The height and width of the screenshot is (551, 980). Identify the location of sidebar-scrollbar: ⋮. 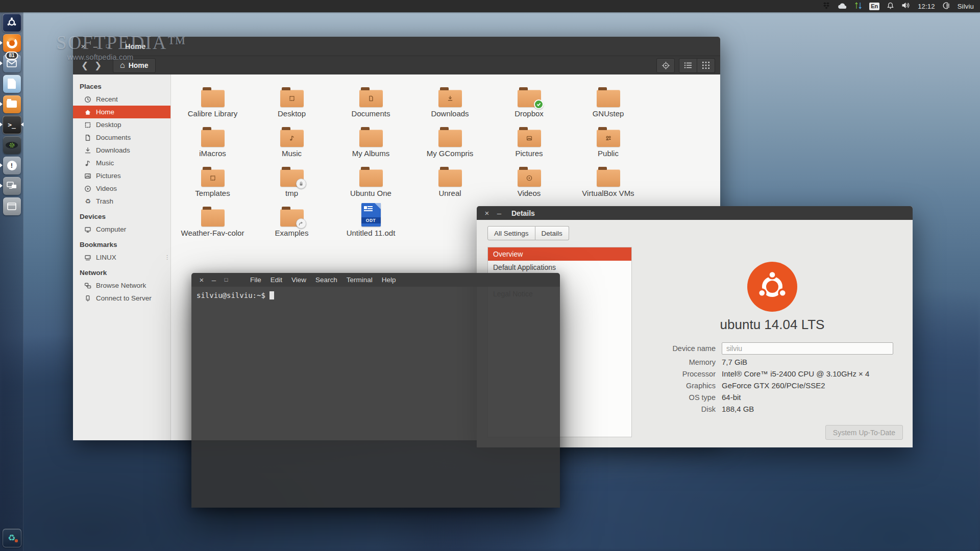
(167, 257).